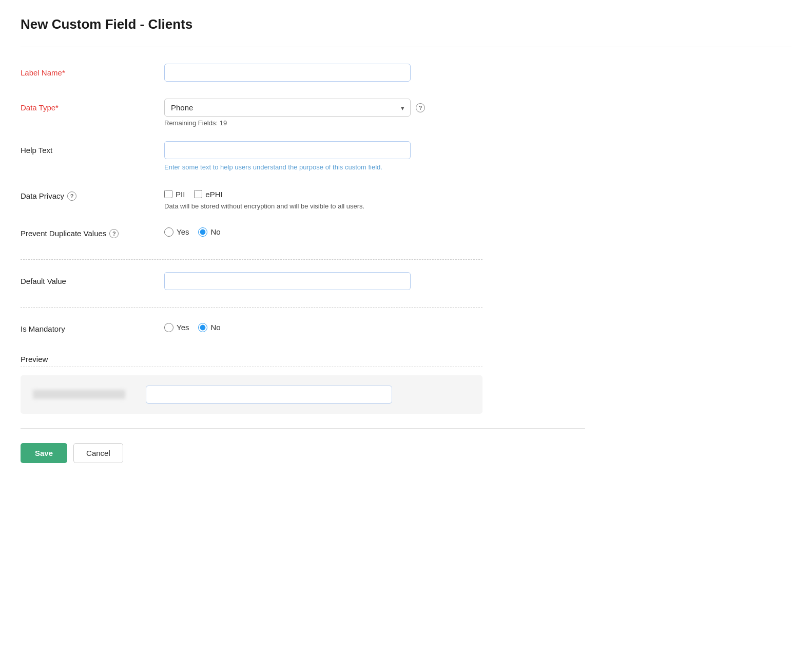 The height and width of the screenshot is (651, 812). What do you see at coordinates (323, 123) in the screenshot?
I see `remaining-fields-text: Remaining Fields: 19` at bounding box center [323, 123].